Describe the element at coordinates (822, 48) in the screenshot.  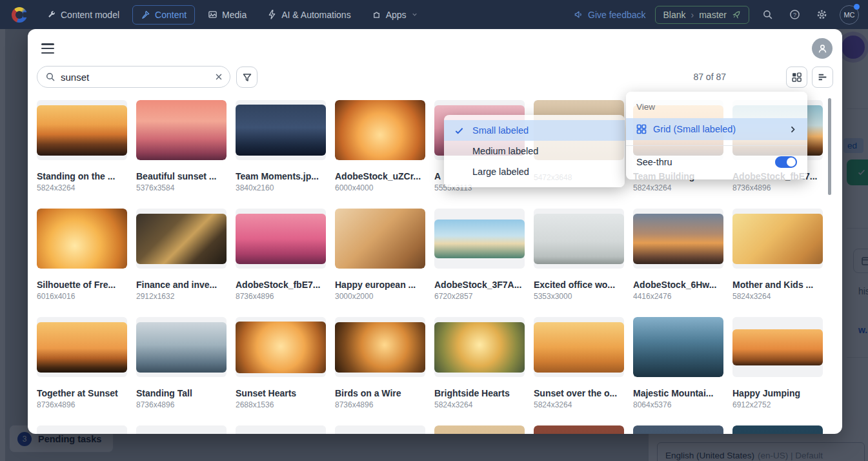
I see `modal-avatar-button` at that location.